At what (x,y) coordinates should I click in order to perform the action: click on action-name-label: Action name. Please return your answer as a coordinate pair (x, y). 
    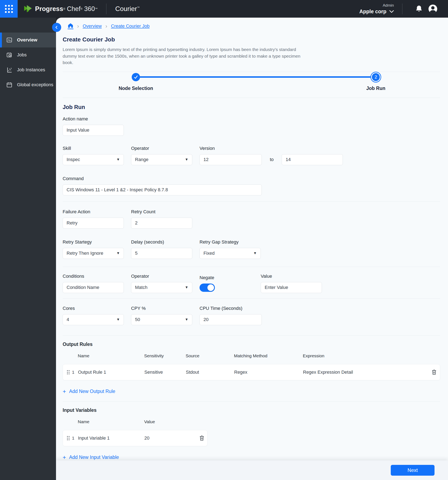
    Looking at the image, I should click on (93, 119).